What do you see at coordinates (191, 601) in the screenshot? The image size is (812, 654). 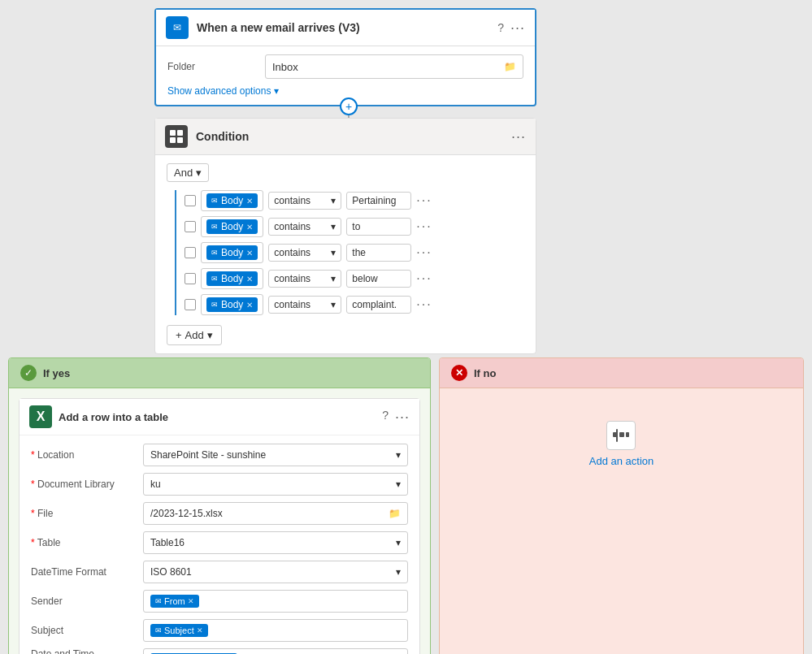 I see `from-chip-remove: ✕` at bounding box center [191, 601].